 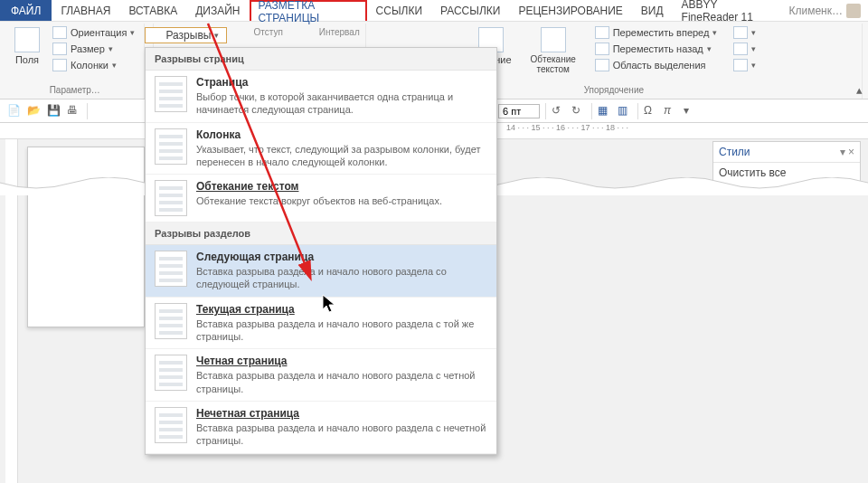 What do you see at coordinates (171, 94) in the screenshot?
I see `break-page-icon` at bounding box center [171, 94].